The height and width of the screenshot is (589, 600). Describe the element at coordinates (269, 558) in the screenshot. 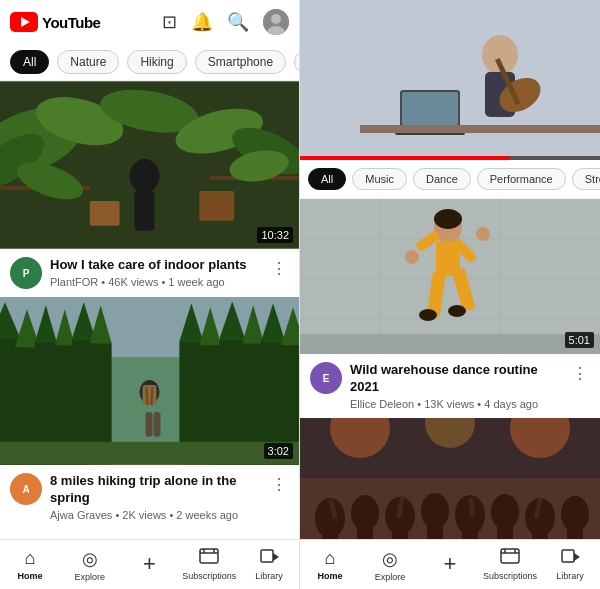

I see `library-icon-left` at that location.